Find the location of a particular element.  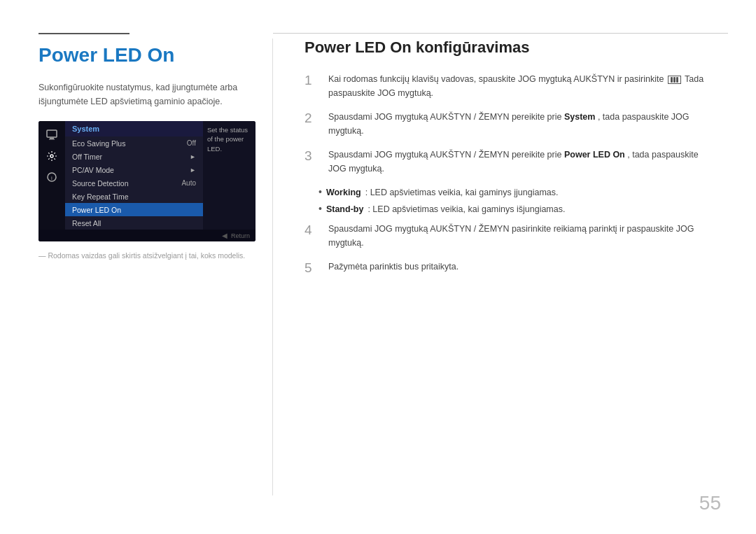

menu-item-powerled: Power LED On Working Stand-by is located at coordinates (134, 210).